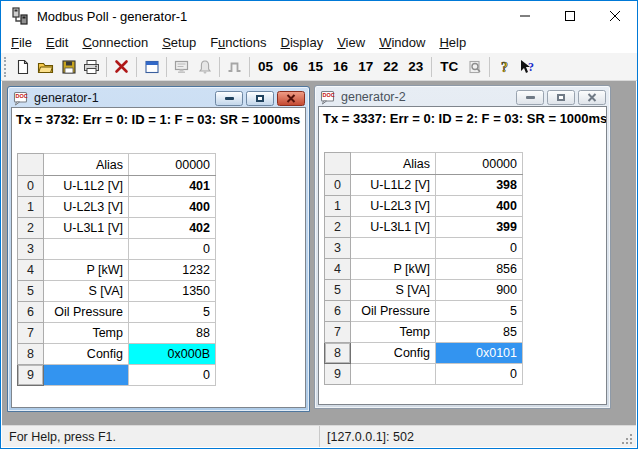  What do you see at coordinates (390, 66) in the screenshot?
I see `function-22-button: 22` at bounding box center [390, 66].